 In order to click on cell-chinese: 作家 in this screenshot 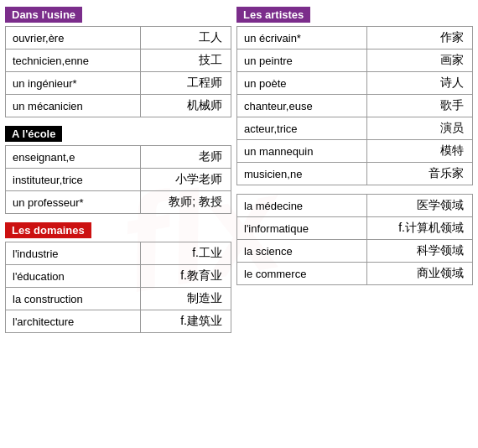, I will do `click(419, 39)`.